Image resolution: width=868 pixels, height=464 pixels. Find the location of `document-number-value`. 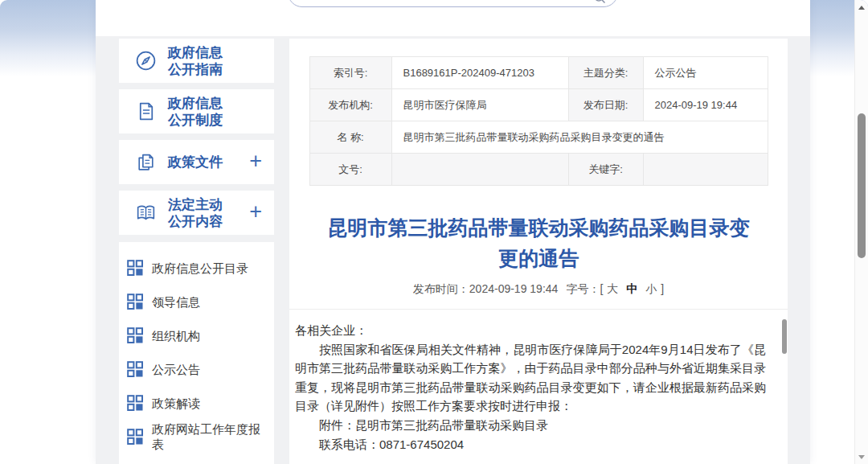

document-number-value is located at coordinates (480, 170).